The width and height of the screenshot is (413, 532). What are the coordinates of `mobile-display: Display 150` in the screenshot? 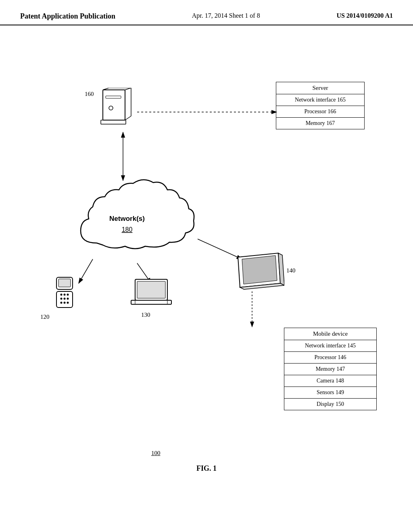 It's located at (330, 404).